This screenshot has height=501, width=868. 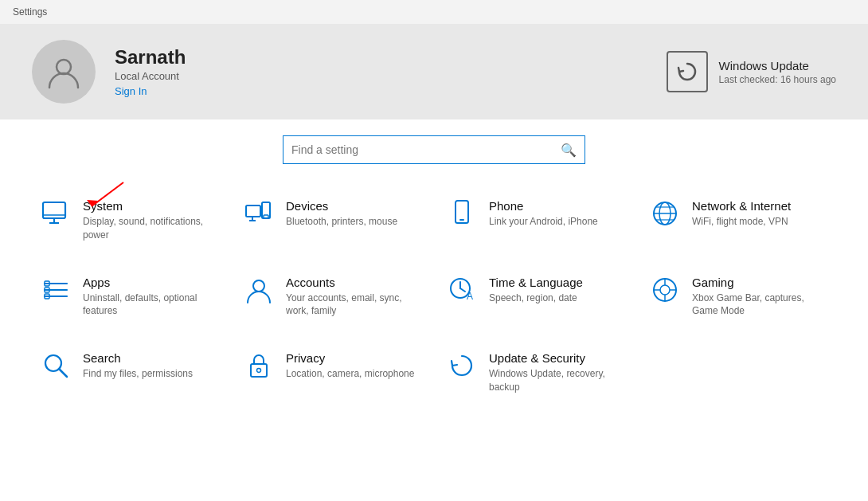 I want to click on settings-item-privacy: Privacy Location, camera, microphone, so click(x=333, y=373).